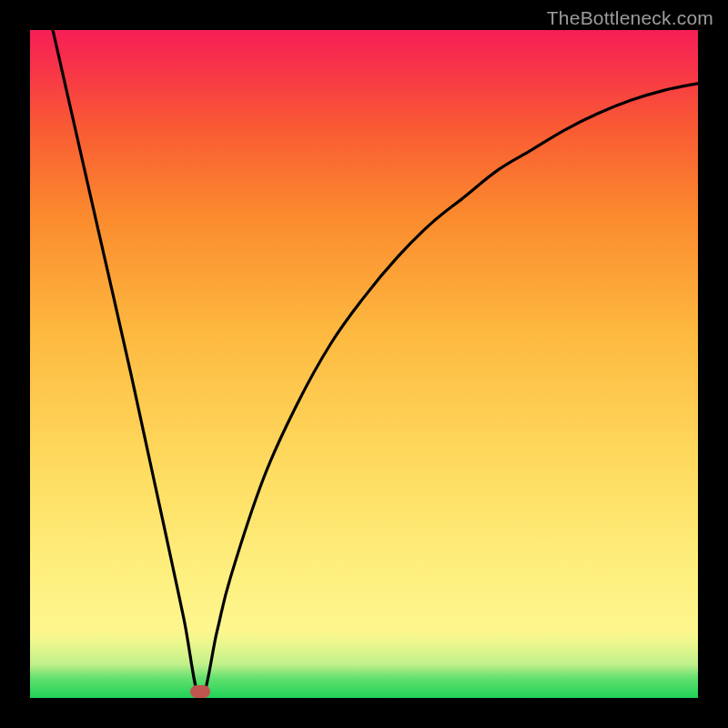  What do you see at coordinates (200, 692) in the screenshot?
I see `minimum-marker` at bounding box center [200, 692].